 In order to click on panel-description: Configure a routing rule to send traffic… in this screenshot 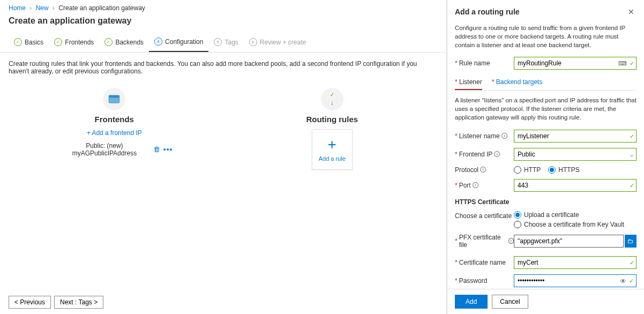, I will do `click(545, 36)`.